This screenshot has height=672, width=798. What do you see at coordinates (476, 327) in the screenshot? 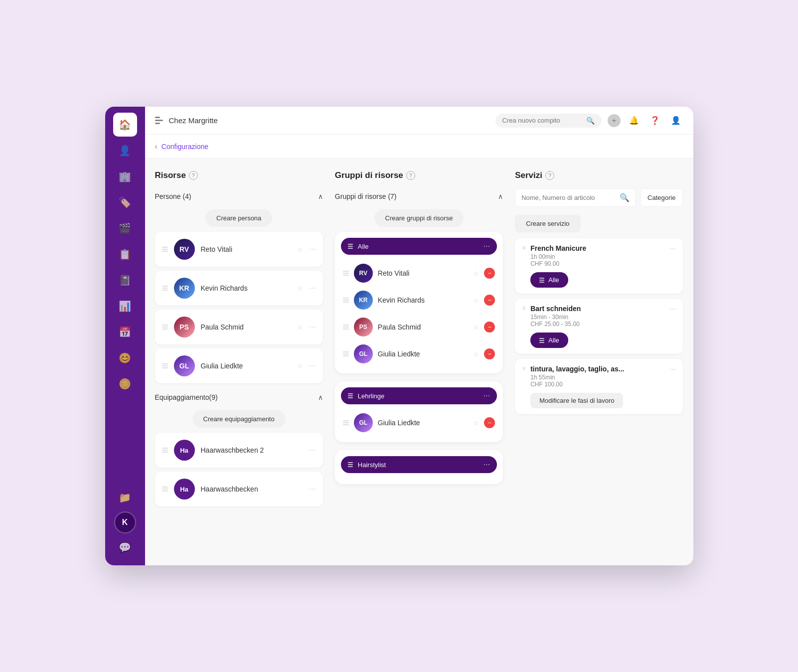
I see `star-group-paula: ☆` at bounding box center [476, 327].